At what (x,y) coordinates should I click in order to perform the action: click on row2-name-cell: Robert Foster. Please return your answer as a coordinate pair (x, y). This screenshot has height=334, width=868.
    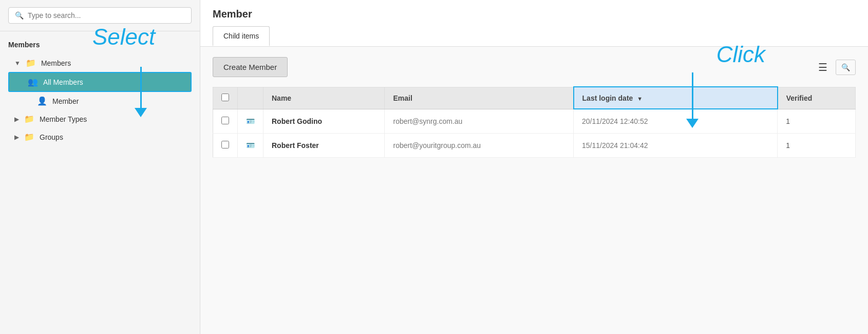
    Looking at the image, I should click on (324, 145).